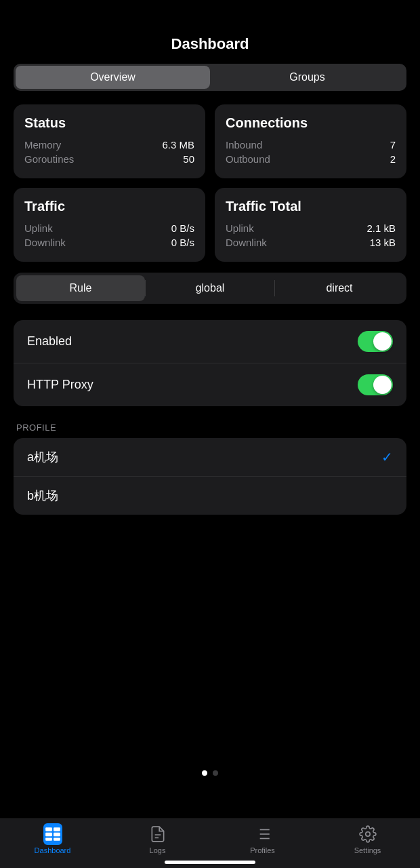 This screenshot has width=420, height=868. What do you see at coordinates (310, 225) in the screenshot?
I see `traffic-total-card: Traffic Total Uplink 2.1 kB Downlink 13 …` at bounding box center [310, 225].